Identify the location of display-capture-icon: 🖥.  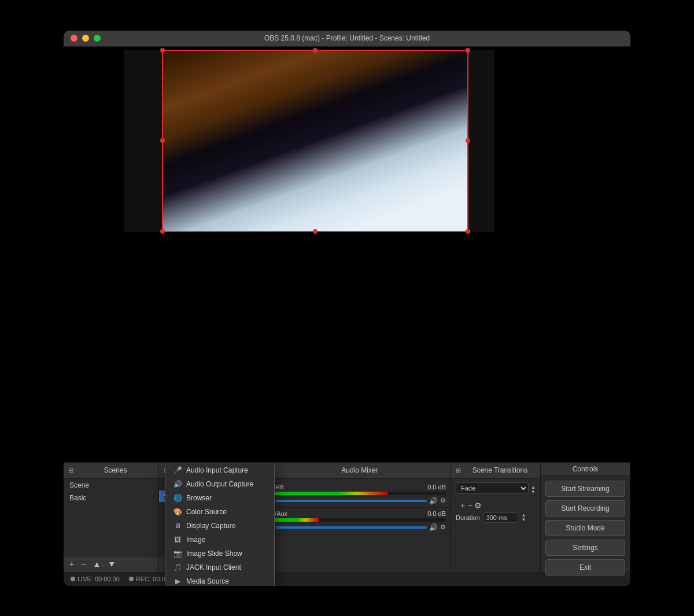
(178, 526).